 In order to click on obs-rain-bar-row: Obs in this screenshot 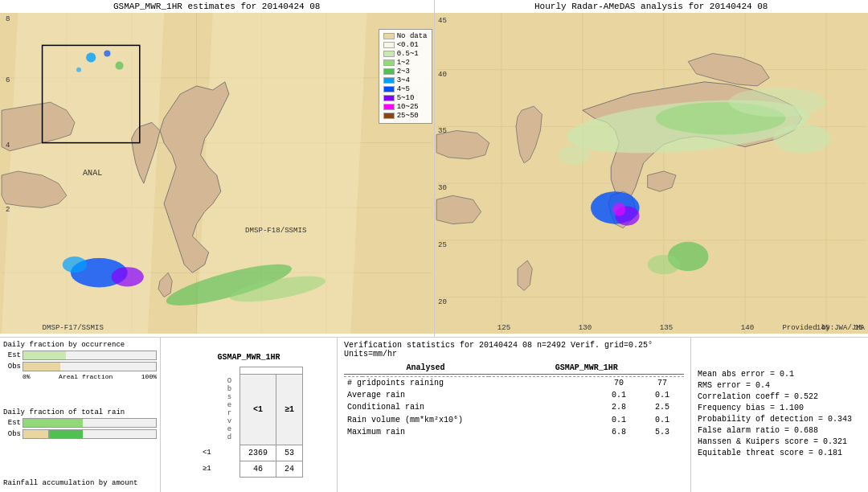, I will do `click(80, 434)`.